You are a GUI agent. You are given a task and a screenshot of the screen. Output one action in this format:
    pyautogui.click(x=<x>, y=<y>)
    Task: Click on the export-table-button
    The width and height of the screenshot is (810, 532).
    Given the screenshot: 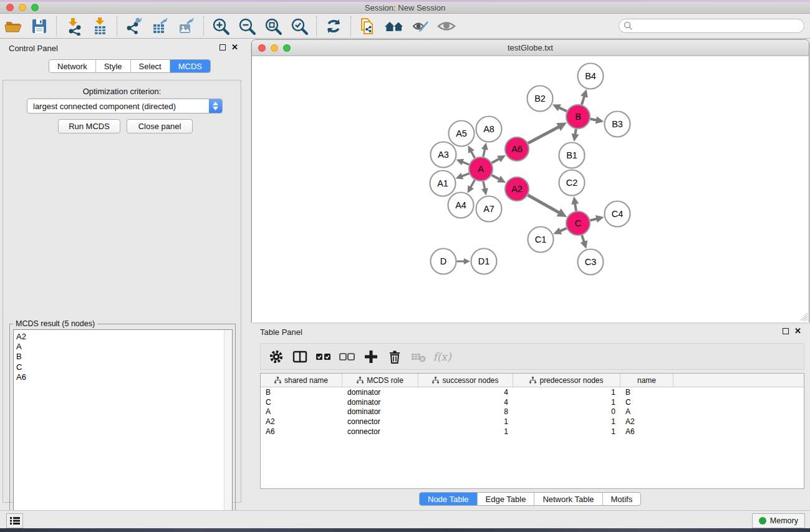 What is the action you would take?
    pyautogui.click(x=160, y=26)
    